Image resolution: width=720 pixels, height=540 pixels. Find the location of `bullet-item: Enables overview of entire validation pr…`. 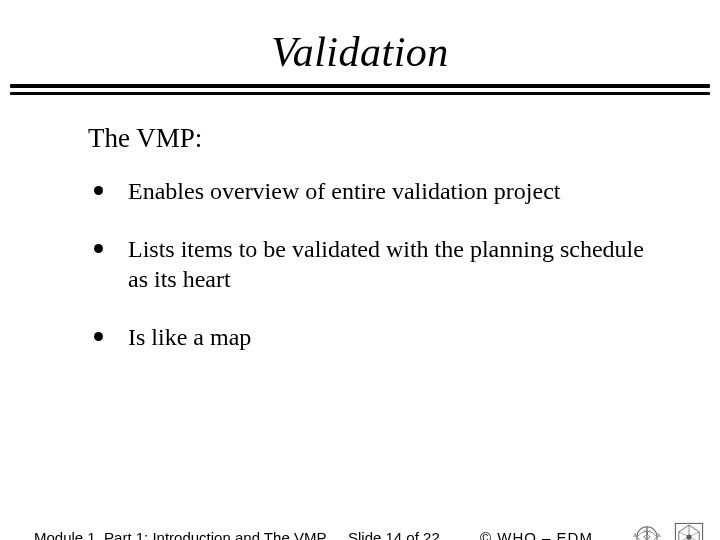

bullet-item: Enables overview of entire validation pr… is located at coordinates (374, 191).